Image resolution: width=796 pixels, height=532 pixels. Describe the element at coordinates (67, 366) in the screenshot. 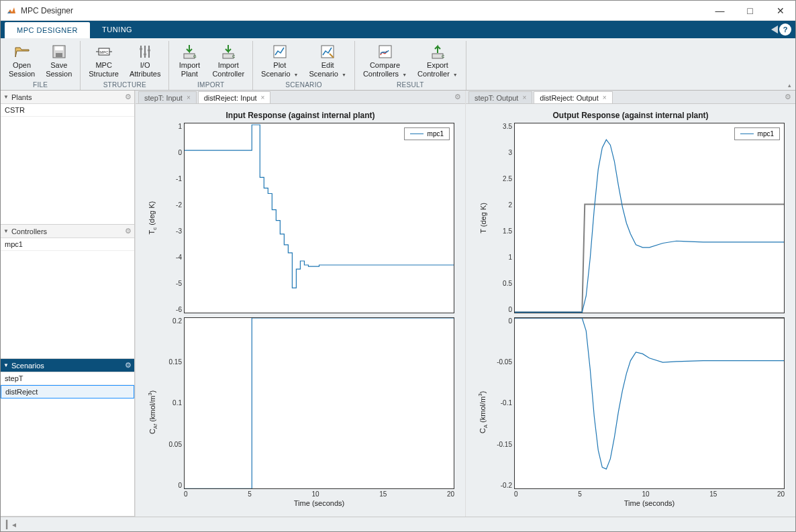

I see `panel-header-scenarios: ▼ Scenarios ⚙` at that location.